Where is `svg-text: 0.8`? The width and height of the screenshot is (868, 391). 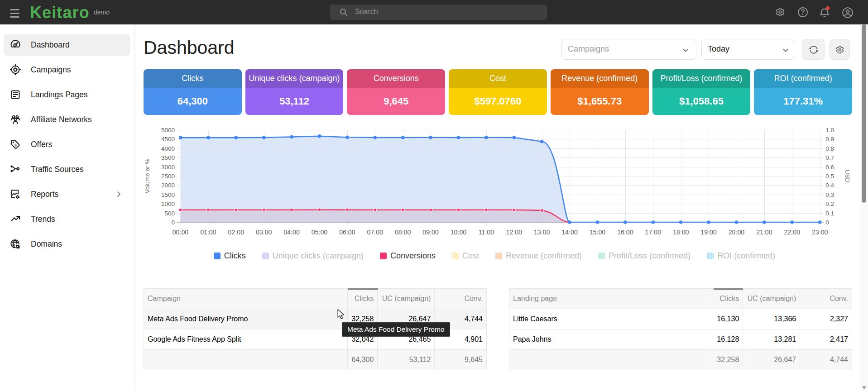 svg-text: 0.8 is located at coordinates (830, 148).